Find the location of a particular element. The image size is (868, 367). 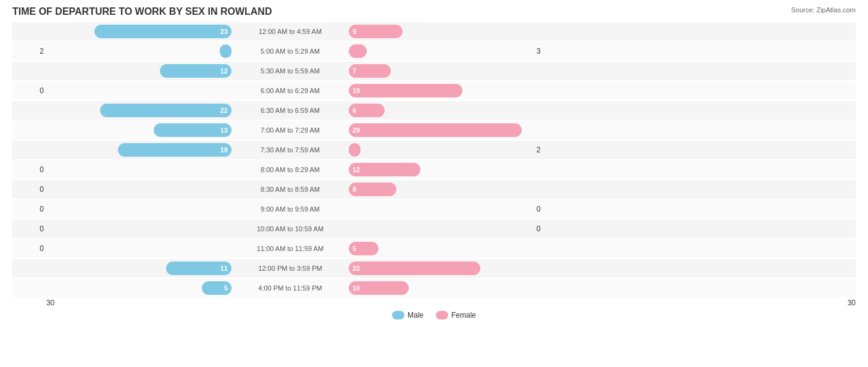

male-bar: 23 is located at coordinates (163, 31).